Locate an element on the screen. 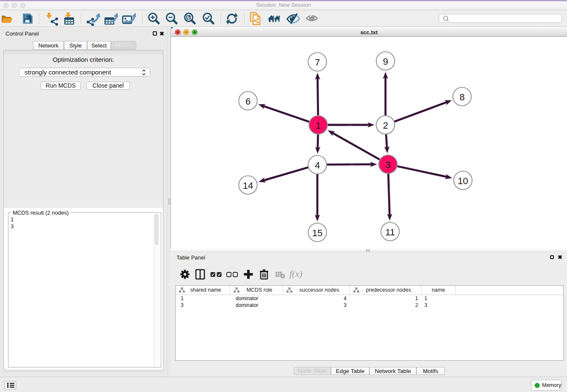 Image resolution: width=567 pixels, height=392 pixels. svg-text: 7 is located at coordinates (317, 63).